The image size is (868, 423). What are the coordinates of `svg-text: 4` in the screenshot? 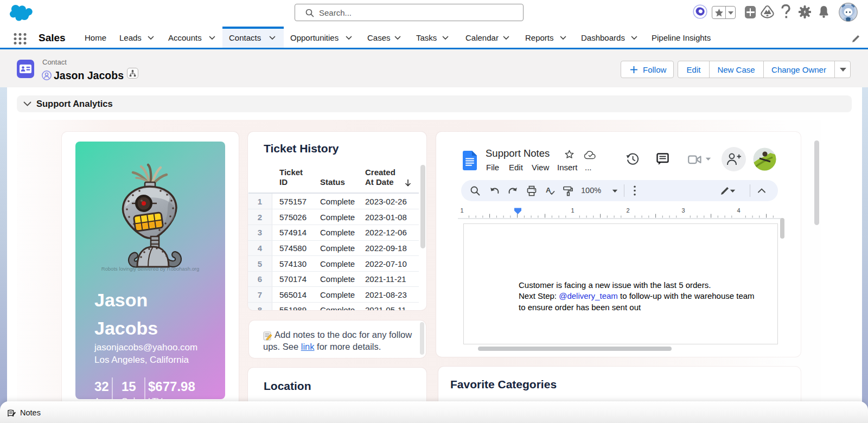 It's located at (739, 210).